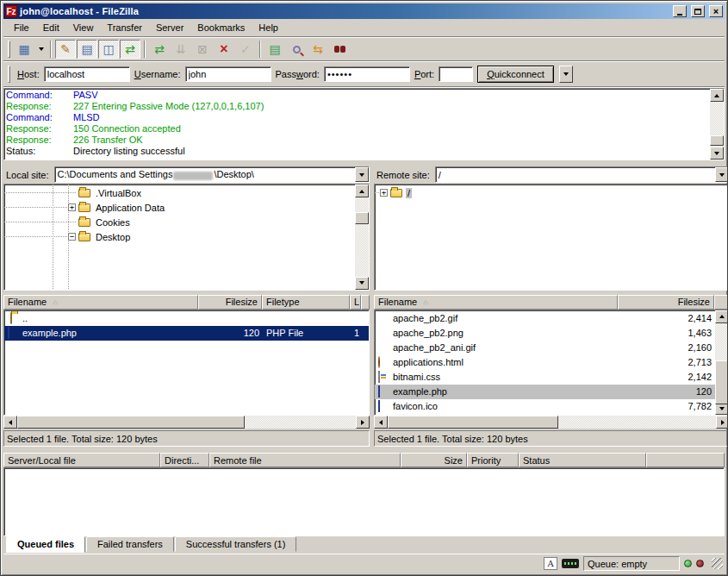 The image size is (728, 576). What do you see at coordinates (181, 49) in the screenshot?
I see `process-queue-button: ⇊` at bounding box center [181, 49].